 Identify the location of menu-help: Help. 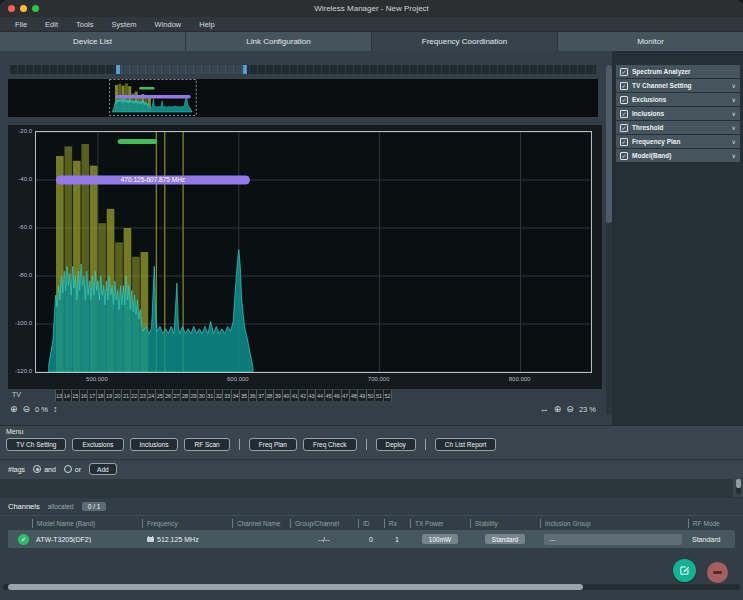
(206, 24).